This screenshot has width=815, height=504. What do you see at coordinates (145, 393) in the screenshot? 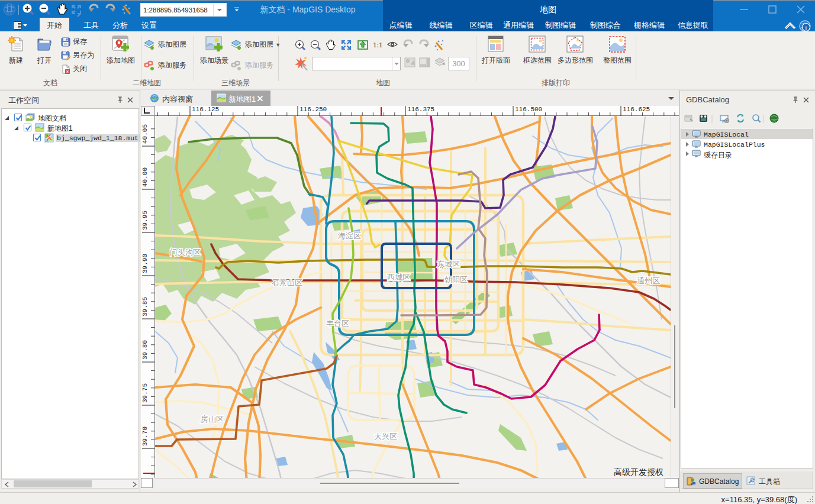
I see `svg-text: 39.75` at bounding box center [145, 393].